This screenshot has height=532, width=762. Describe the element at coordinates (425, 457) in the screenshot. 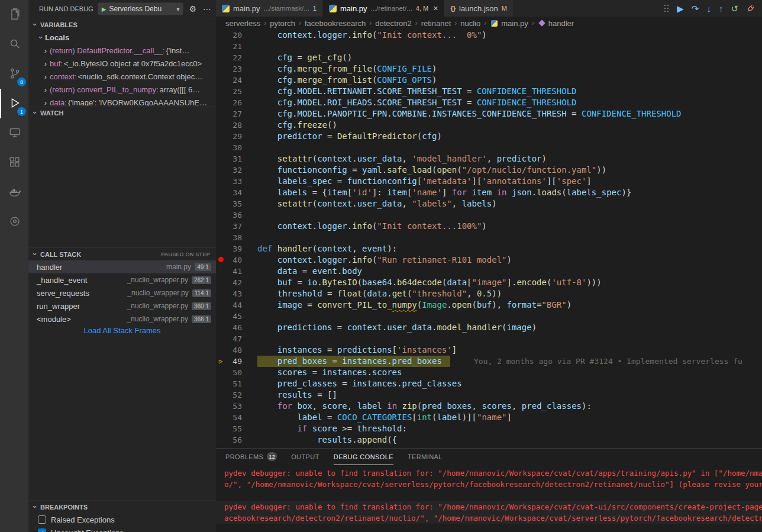

I see `panel-tab: TERMINAL` at that location.